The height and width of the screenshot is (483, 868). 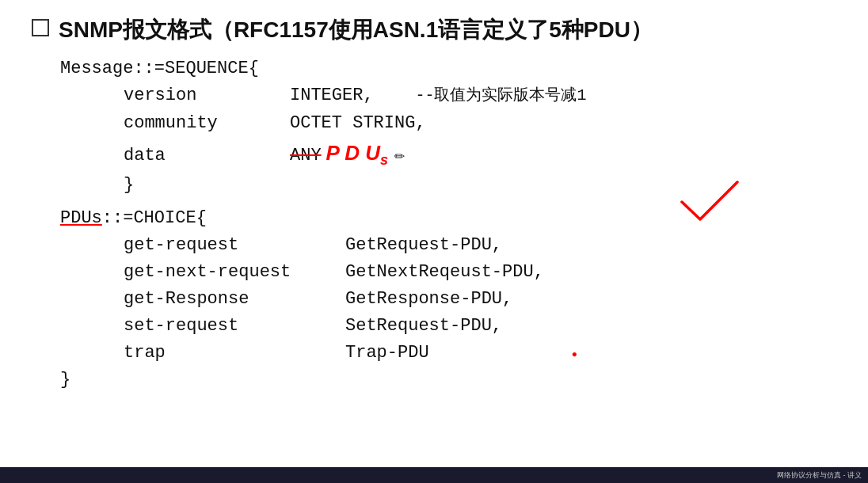 What do you see at coordinates (399, 156) in the screenshot?
I see `cursor-icon: ✏️` at bounding box center [399, 156].